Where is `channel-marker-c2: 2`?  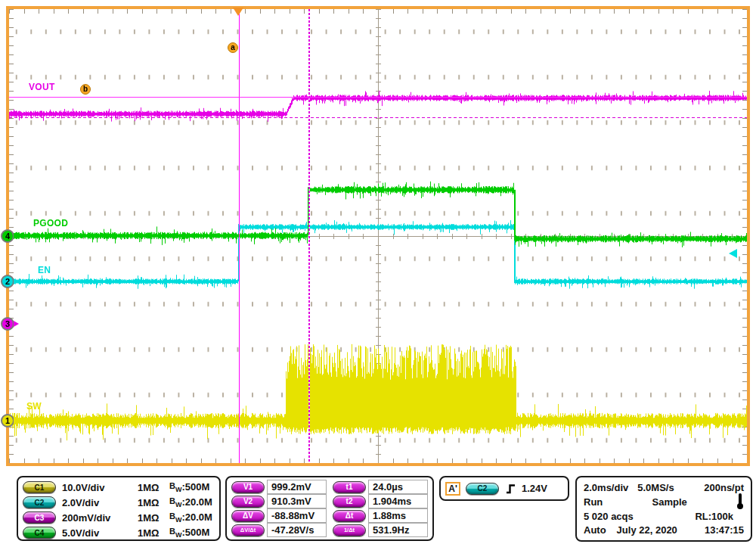
channel-marker-c2: 2 is located at coordinates (8, 281).